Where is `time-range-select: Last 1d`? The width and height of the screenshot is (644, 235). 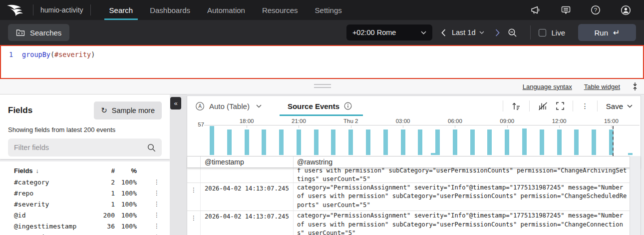
time-range-select: Last 1d is located at coordinates (468, 32).